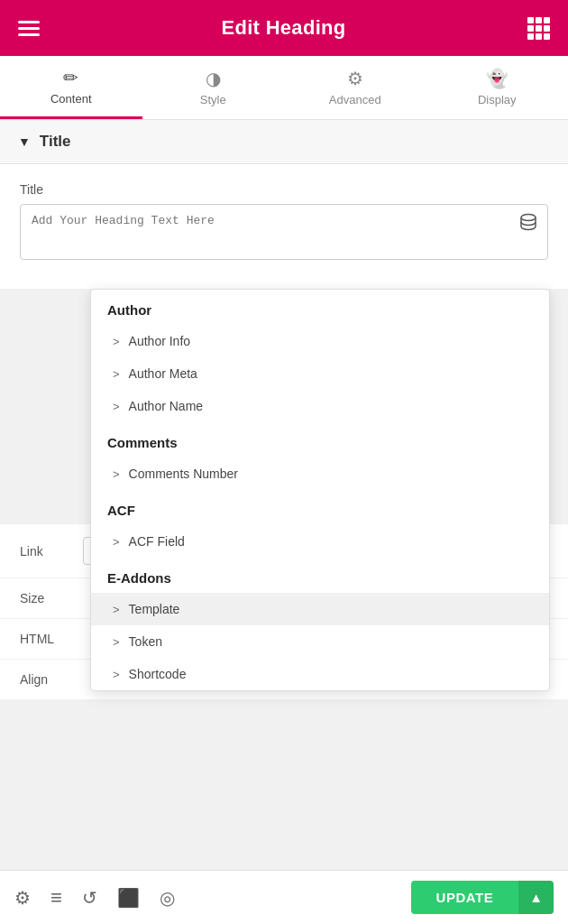  I want to click on dropdown-item-shortcode: > Shortcode, so click(320, 674).